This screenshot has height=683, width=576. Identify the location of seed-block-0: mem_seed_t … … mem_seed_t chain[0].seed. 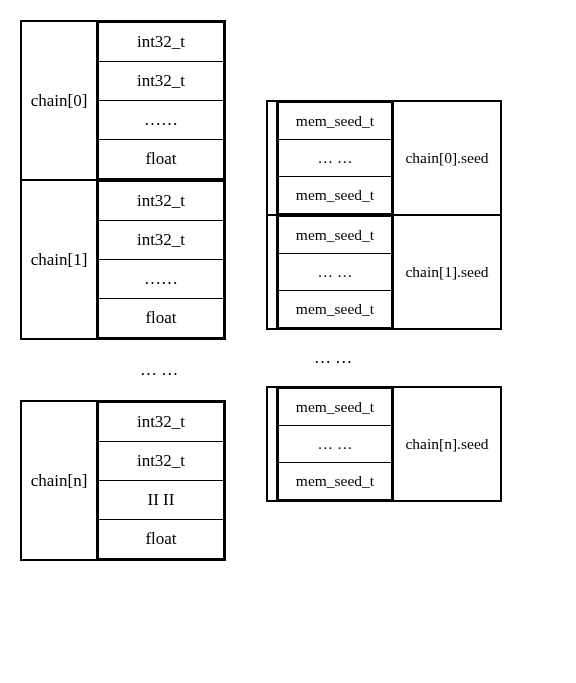
(384, 158).